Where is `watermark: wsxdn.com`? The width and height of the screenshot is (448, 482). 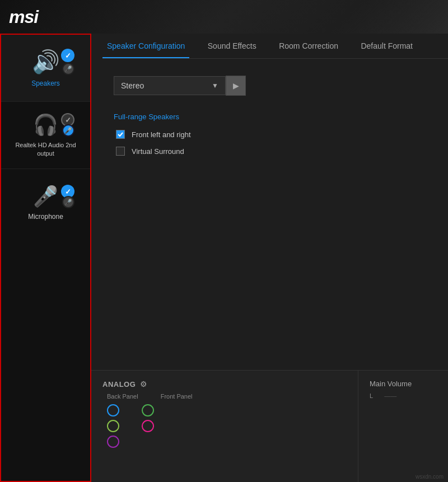 watermark: wsxdn.com is located at coordinates (430, 477).